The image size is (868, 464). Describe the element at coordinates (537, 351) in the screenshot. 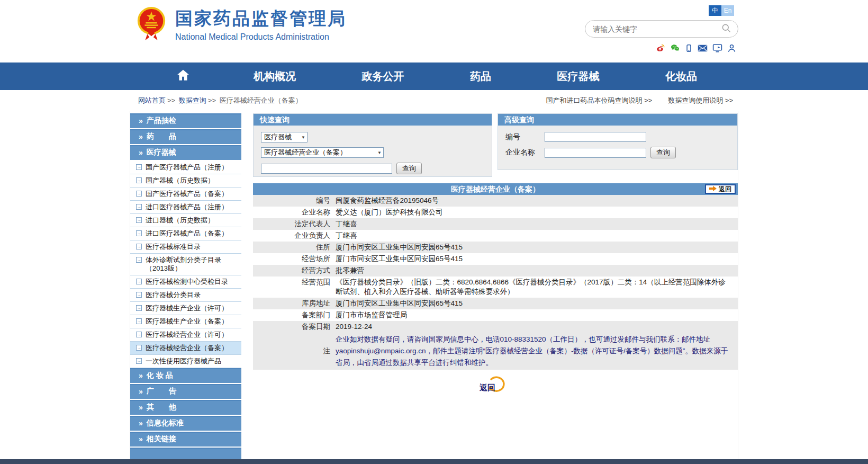

I see `detail-row-value: 企业如对数据有疑问，请咨询国家局信息中心，电话010-88331520（工作日）…` at that location.